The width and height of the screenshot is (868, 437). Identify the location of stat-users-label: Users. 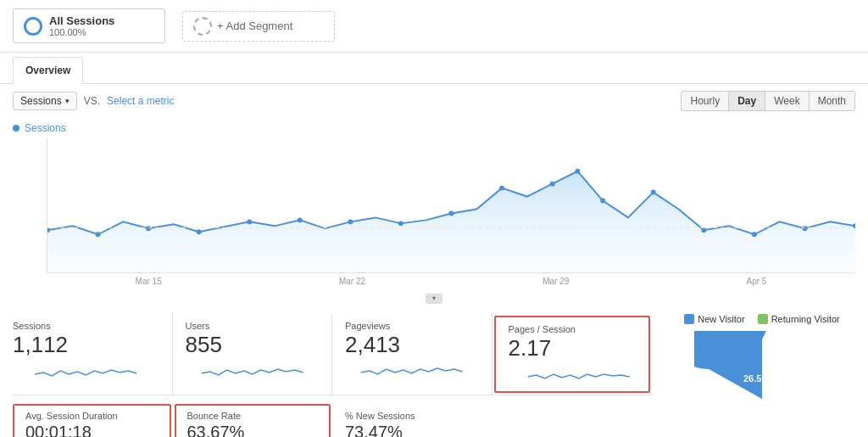
(253, 326).